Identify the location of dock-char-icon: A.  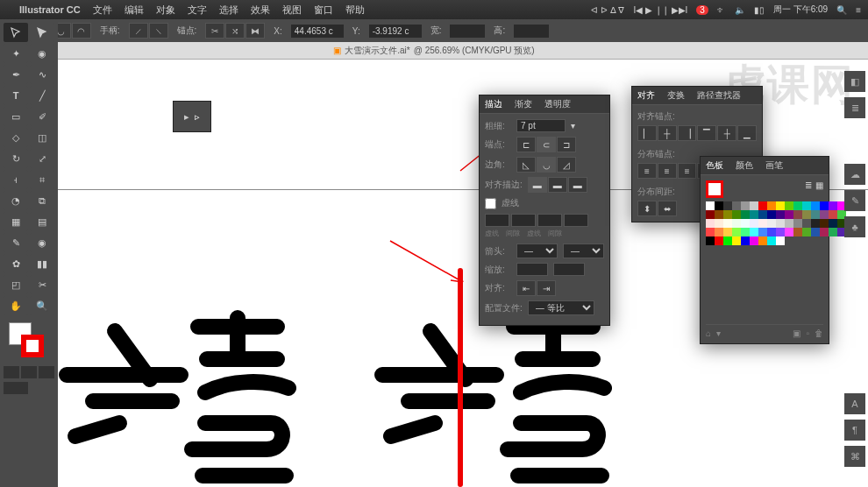
(855, 404).